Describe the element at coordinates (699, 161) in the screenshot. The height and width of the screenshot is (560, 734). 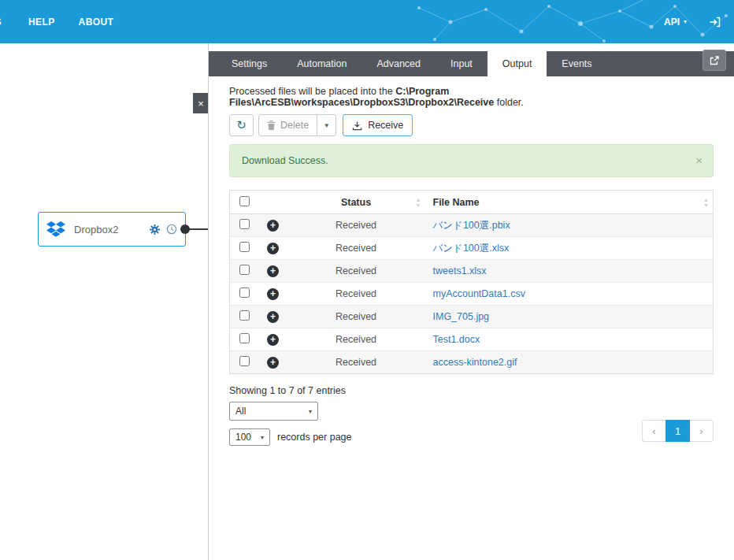
I see `alert-close-icon: ×` at that location.